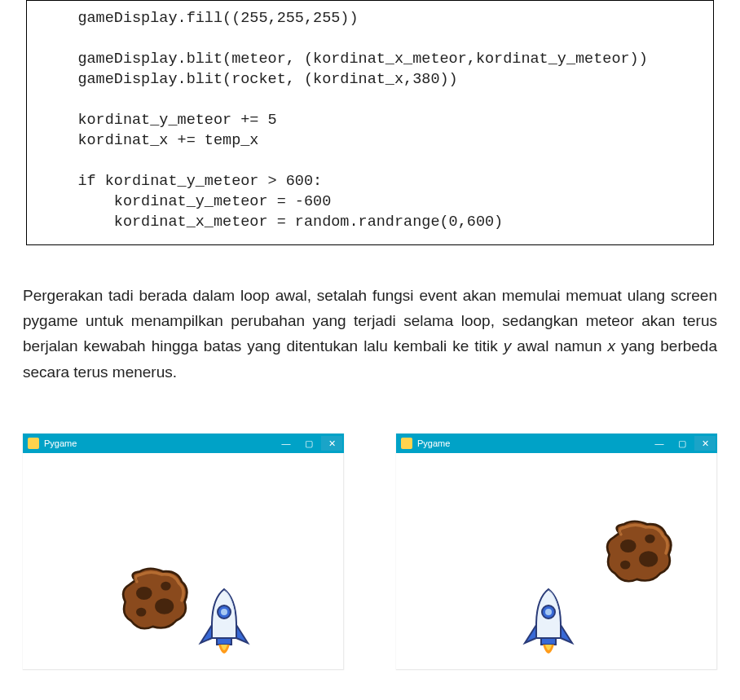 Image resolution: width=740 pixels, height=700 pixels. I want to click on pygame-window-left: Pygame — ▢ ✕, so click(183, 552).